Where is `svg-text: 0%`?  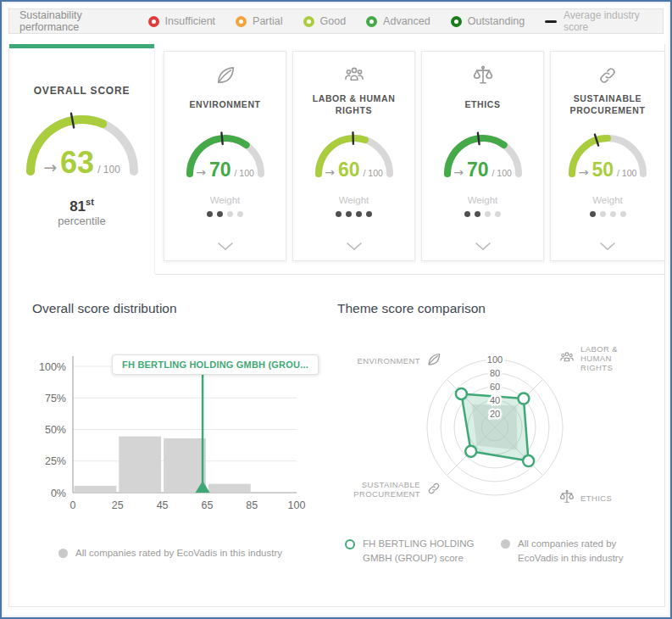
svg-text: 0% is located at coordinates (58, 494).